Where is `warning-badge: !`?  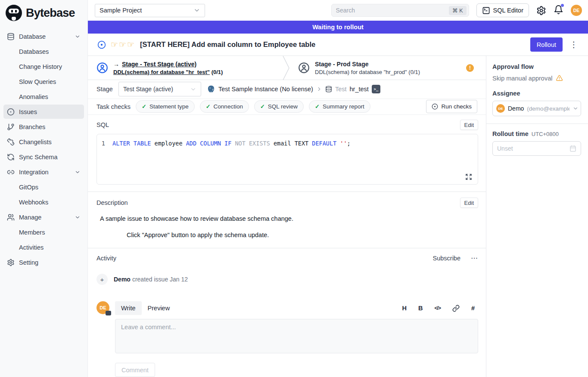
warning-badge: ! is located at coordinates (470, 68).